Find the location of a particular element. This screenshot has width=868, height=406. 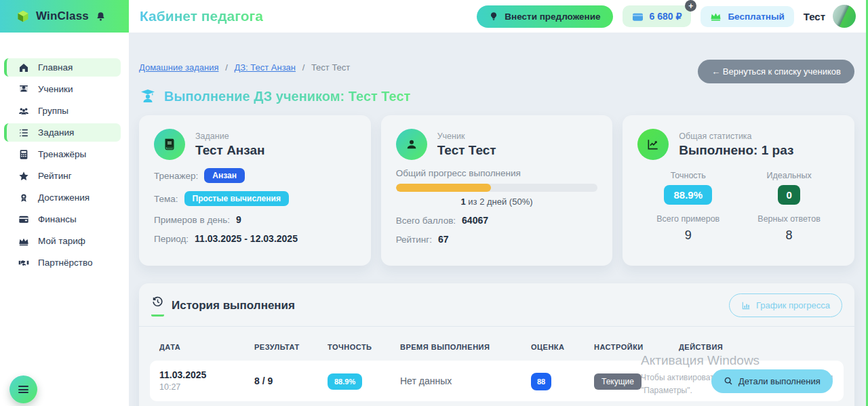

sidebar-item-achievements: Достижения is located at coordinates (62, 198).